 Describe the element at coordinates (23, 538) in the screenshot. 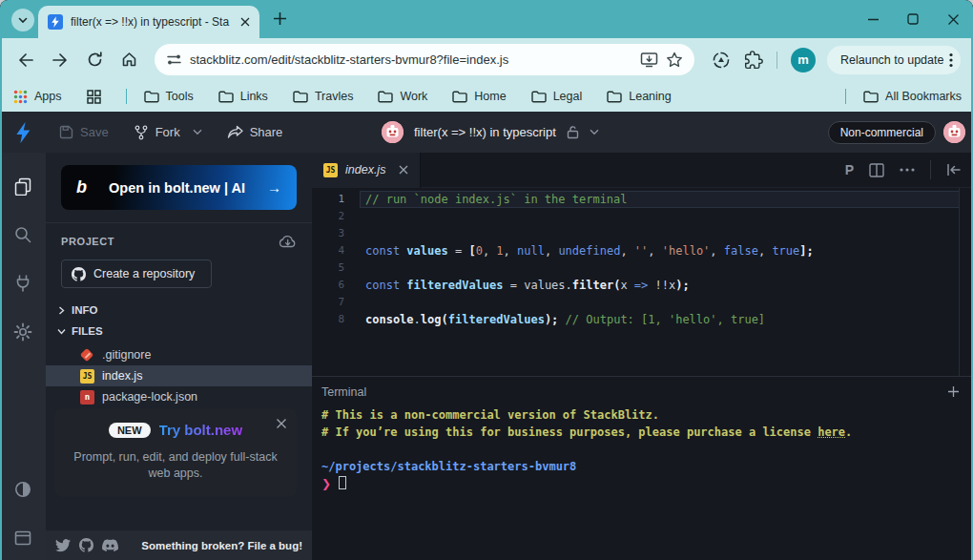

I see `layout-panel-icon` at that location.